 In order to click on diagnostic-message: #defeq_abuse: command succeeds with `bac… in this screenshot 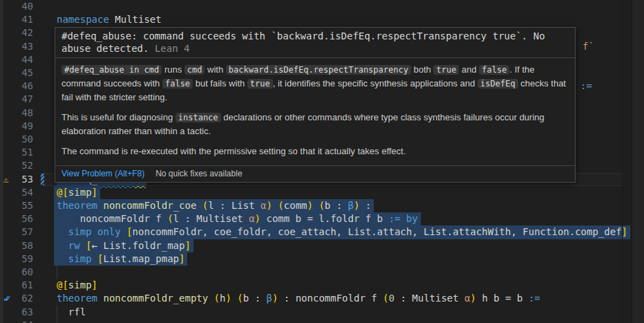, I will do `click(315, 43)`.